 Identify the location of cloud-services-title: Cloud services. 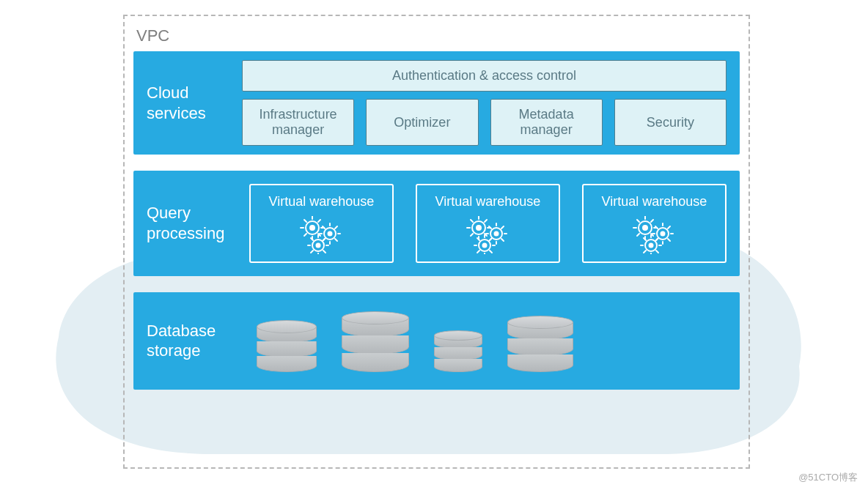
(191, 103).